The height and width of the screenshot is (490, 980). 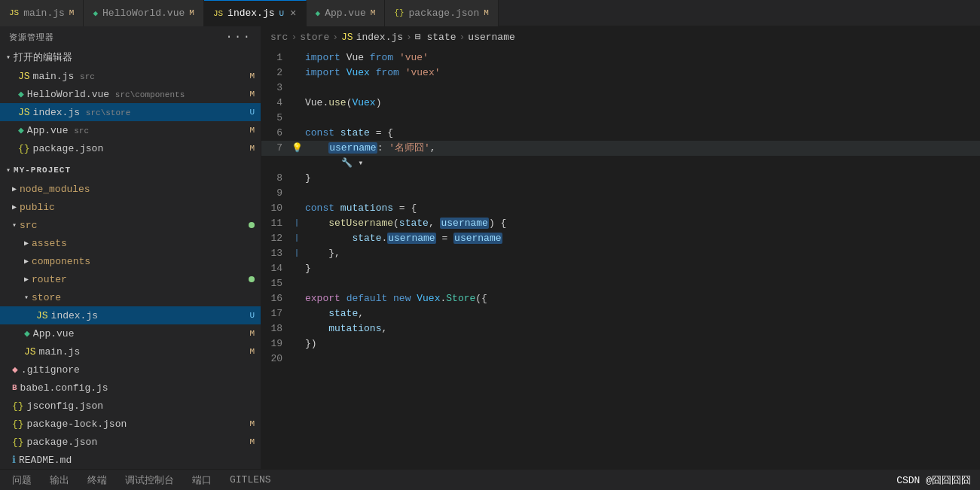 I want to click on dir-src: ▾ src, so click(x=130, y=225).